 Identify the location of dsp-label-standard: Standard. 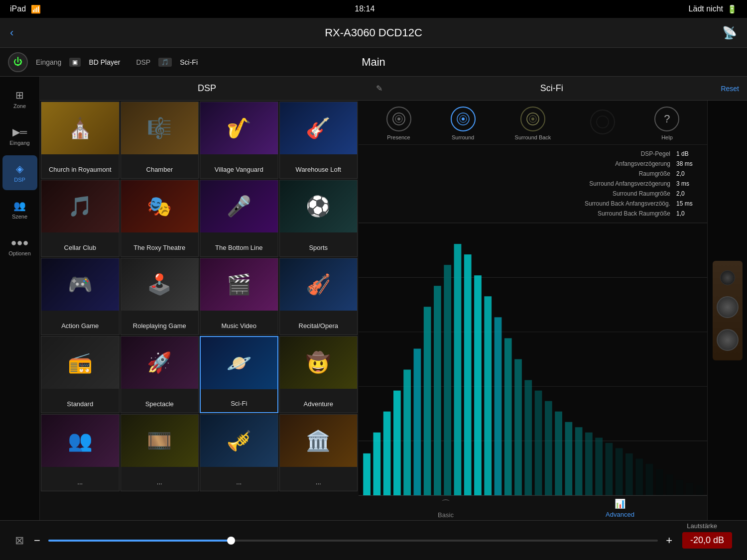
(80, 404).